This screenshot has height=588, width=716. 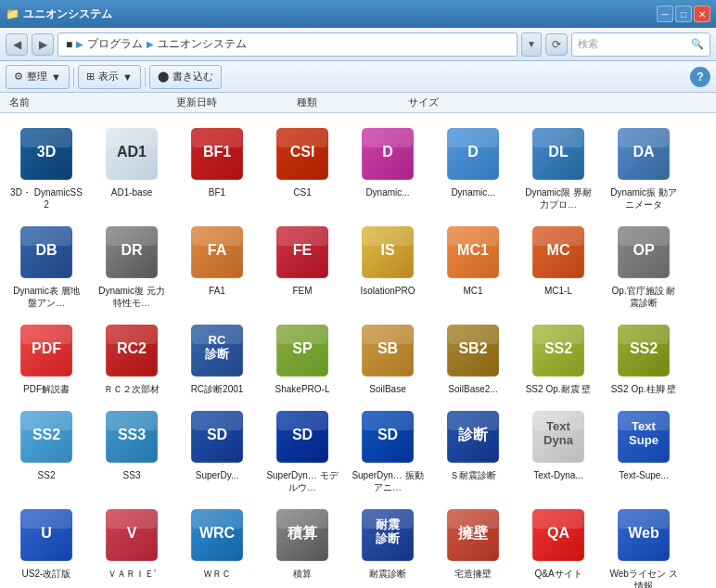 What do you see at coordinates (132, 545) in the screenshot?
I see `list-item: VＶＡＲＩＥ'` at bounding box center [132, 545].